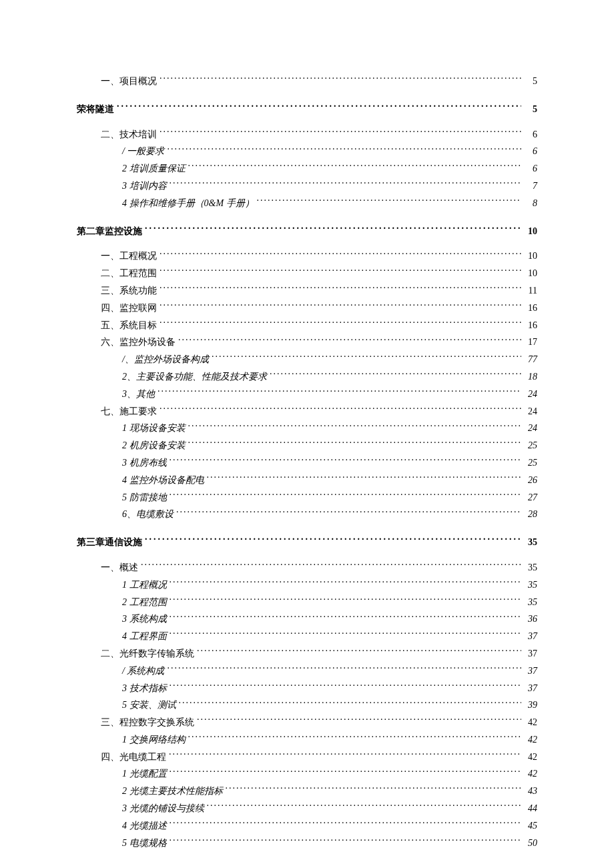 Image resolution: width=614 pixels, height=868 pixels. Describe the element at coordinates (307, 412) in the screenshot. I see `toc-entry: 七、施工要求24` at that location.